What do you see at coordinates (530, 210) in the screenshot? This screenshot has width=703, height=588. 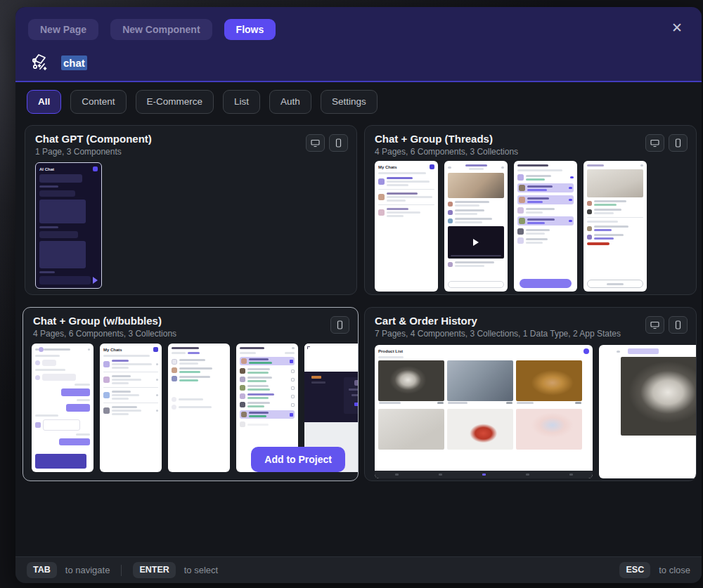 I see `flow-card-chat-group-threads: Chat + Group (Threads) 4 Pages, 6 Compon…` at bounding box center [530, 210].